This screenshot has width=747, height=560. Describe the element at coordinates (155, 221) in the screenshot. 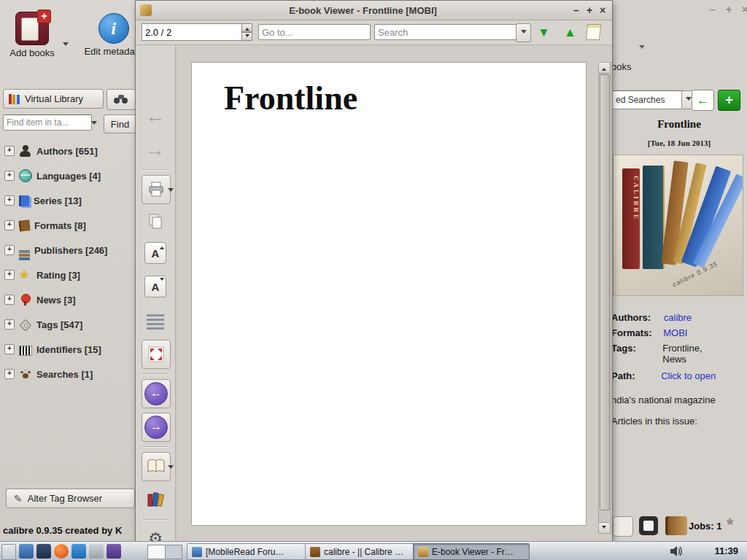

I see `copy-button` at that location.